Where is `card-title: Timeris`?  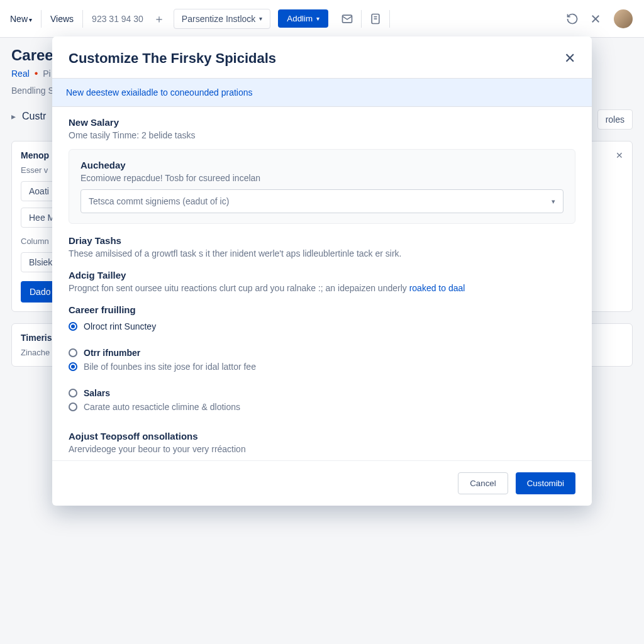
card-title: Timeris is located at coordinates (36, 338).